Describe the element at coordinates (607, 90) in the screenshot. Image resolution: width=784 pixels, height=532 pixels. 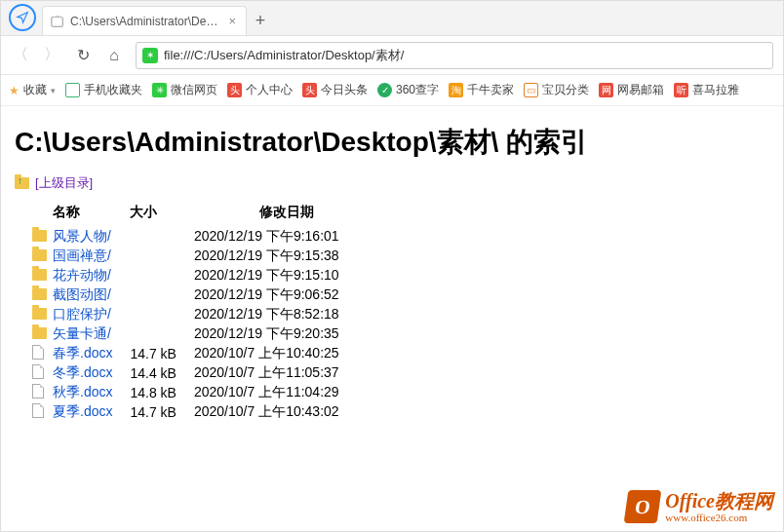
I see `netease-icon: 网` at that location.